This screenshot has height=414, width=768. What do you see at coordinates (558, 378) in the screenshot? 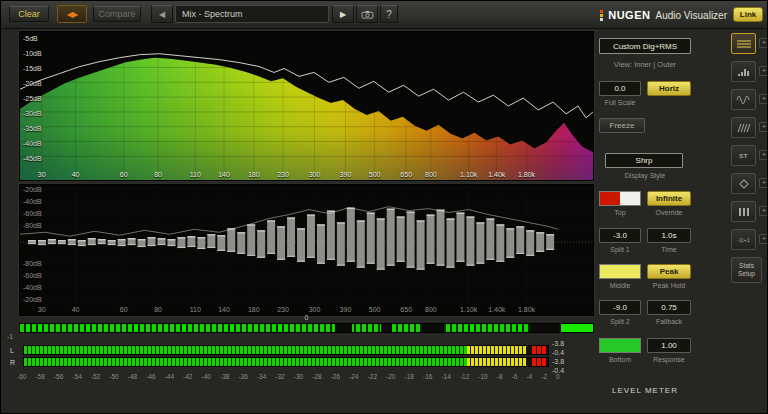
I see `scale-tick-label: 0` at bounding box center [558, 378].